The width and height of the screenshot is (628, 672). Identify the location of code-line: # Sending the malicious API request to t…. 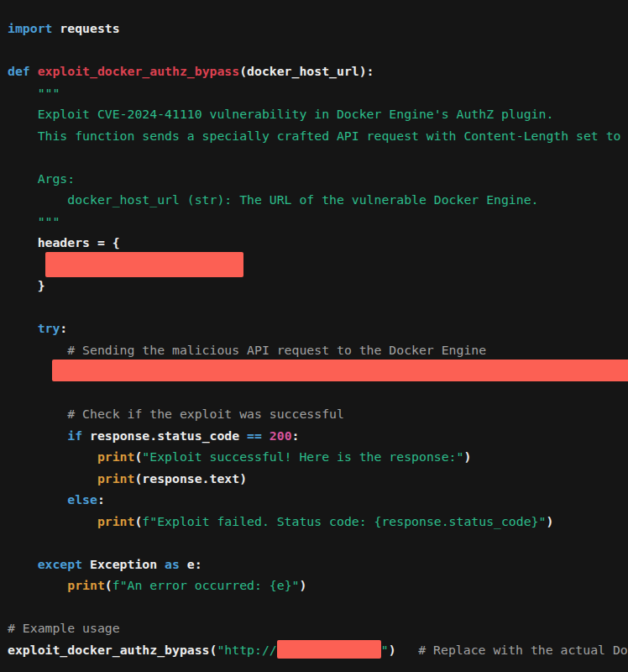
(317, 350).